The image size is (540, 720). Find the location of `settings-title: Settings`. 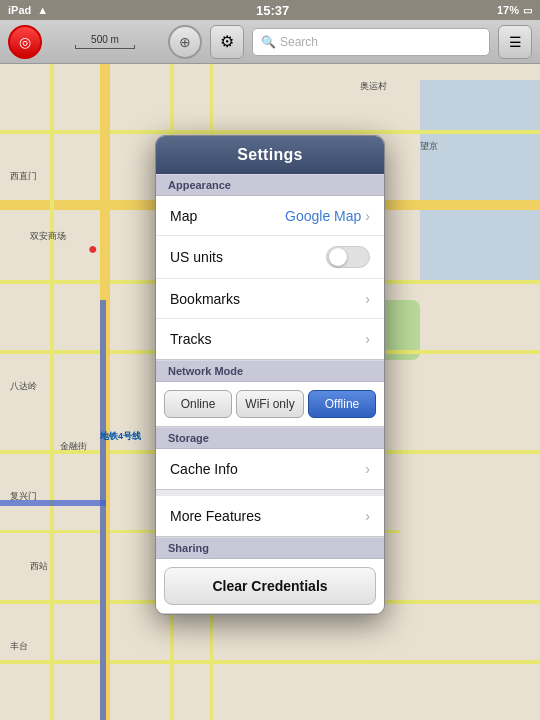

settings-title: Settings is located at coordinates (270, 155).